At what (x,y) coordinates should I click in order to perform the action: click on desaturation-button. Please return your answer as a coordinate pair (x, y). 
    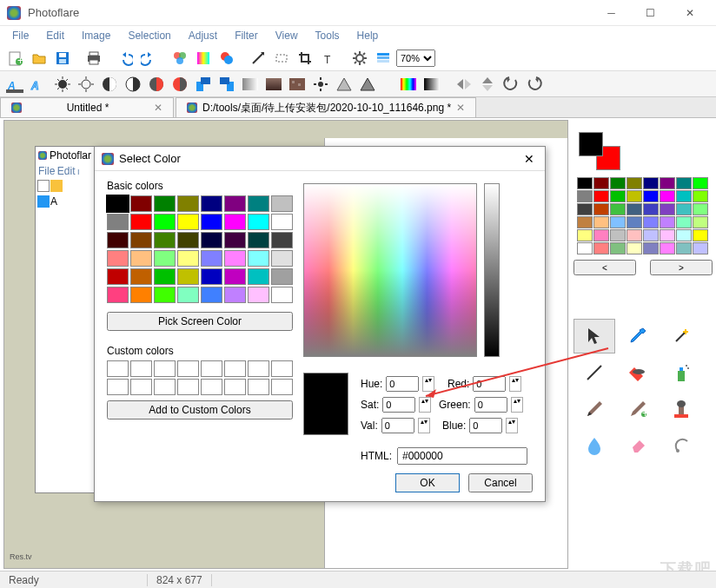
    Looking at the image, I should click on (180, 84).